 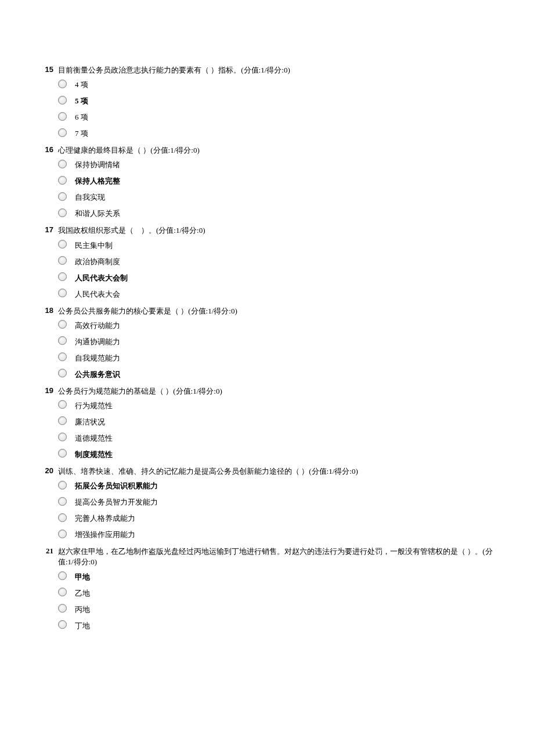 What do you see at coordinates (279, 576) in the screenshot?
I see `option-row: 甲地` at bounding box center [279, 576].